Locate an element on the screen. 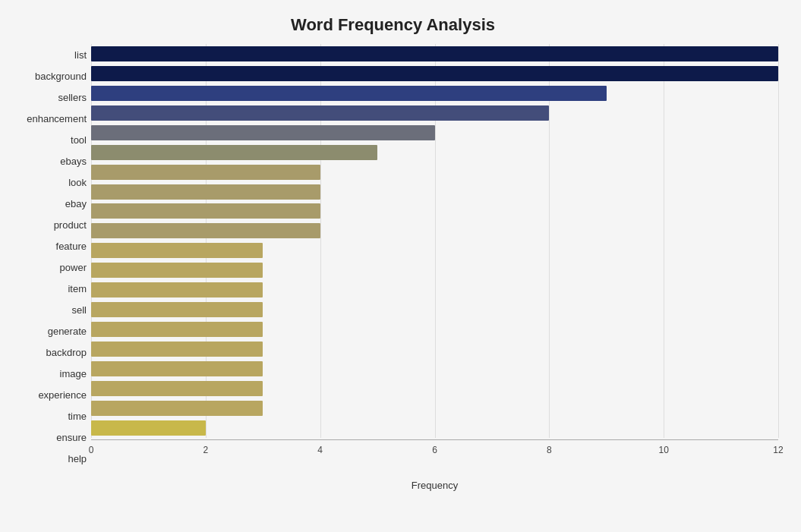 This screenshot has width=801, height=532. x-axis: Frequency 024681012 is located at coordinates (434, 455).